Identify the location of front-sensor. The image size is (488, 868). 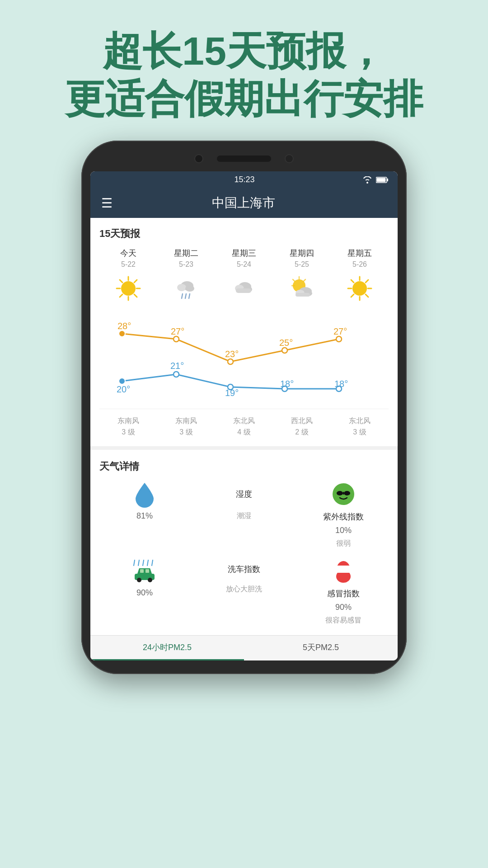
(289, 159).